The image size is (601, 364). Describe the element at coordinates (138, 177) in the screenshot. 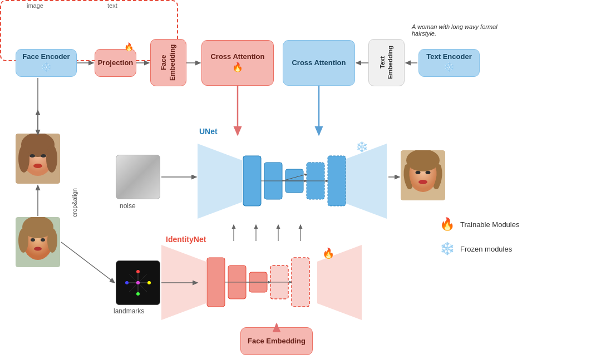

I see `noise-box` at that location.